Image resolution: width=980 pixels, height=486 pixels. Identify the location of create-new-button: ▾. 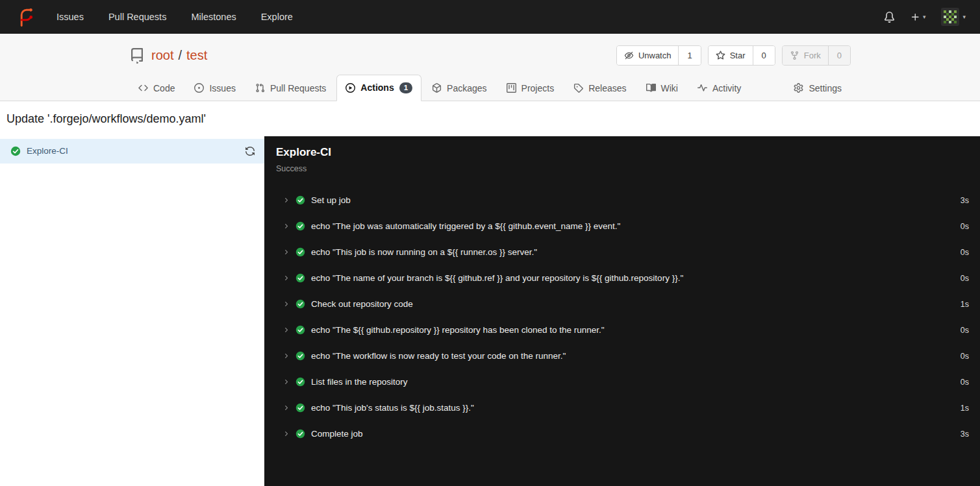
(918, 17).